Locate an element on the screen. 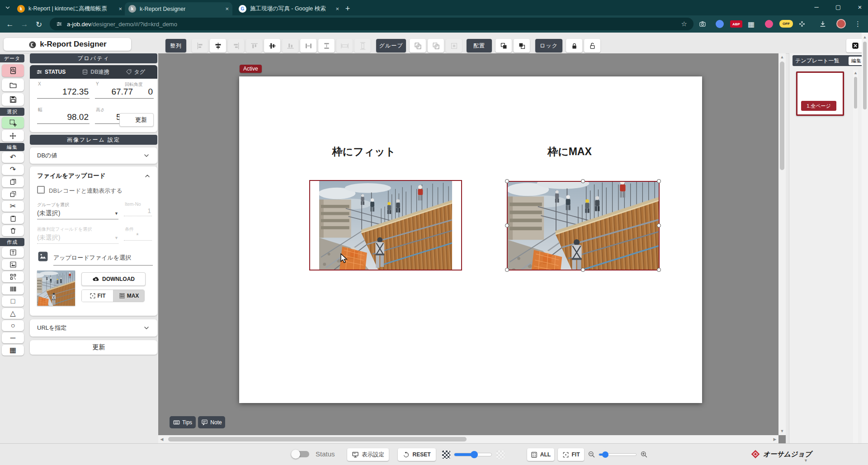  new-tab-button: + is located at coordinates (348, 9).